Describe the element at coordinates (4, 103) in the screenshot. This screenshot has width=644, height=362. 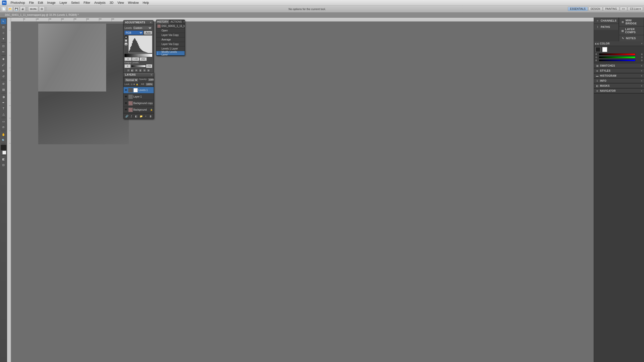
I see `tool-pen: ✒` at that location.